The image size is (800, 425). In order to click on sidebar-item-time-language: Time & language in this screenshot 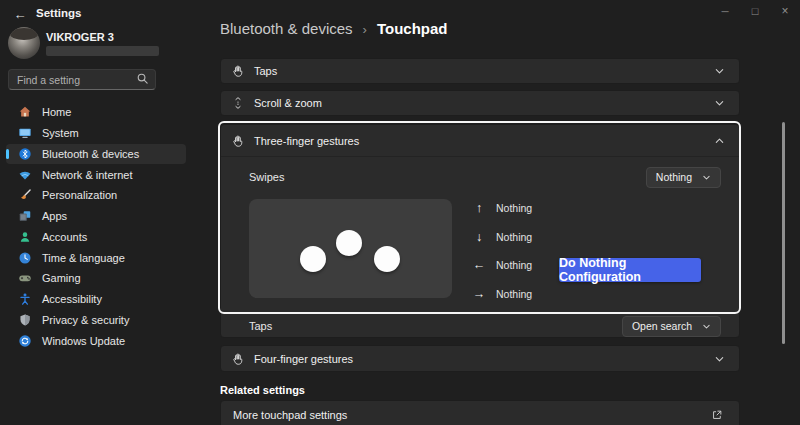, I will do `click(96, 258)`.